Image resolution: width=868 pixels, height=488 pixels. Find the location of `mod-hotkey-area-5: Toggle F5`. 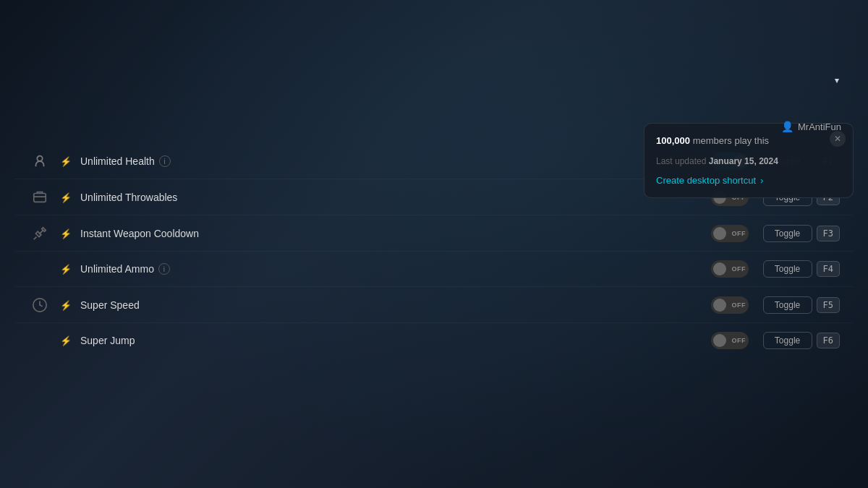

mod-hotkey-area-5: Toggle F5 is located at coordinates (801, 305).